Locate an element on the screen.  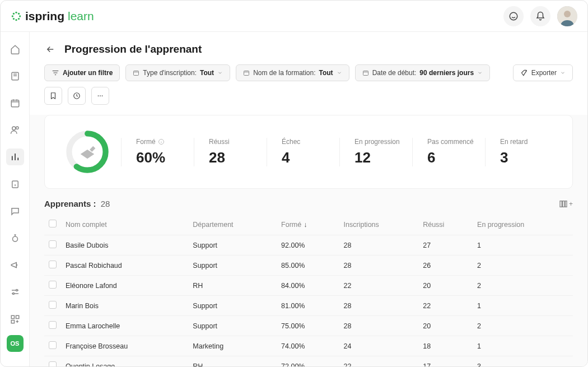
sidebar: OS is located at coordinates (15, 199).